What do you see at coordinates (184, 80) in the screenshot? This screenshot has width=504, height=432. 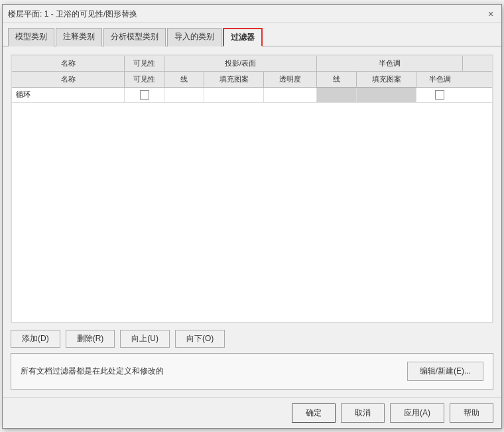 I see `sh-proj-line: 线` at bounding box center [184, 80].